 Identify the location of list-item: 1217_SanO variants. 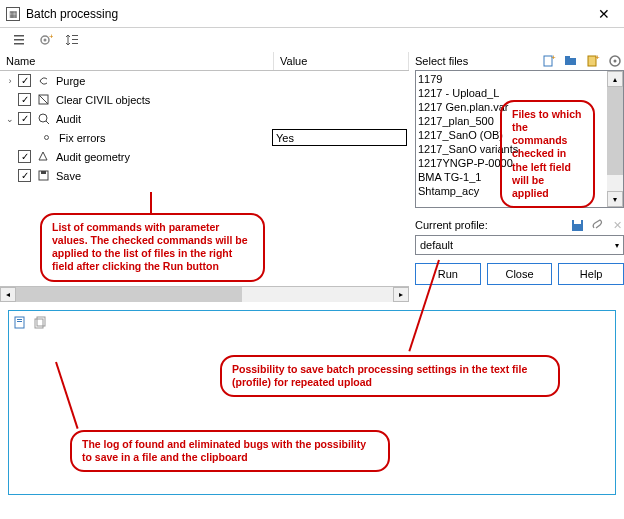
(512, 149).